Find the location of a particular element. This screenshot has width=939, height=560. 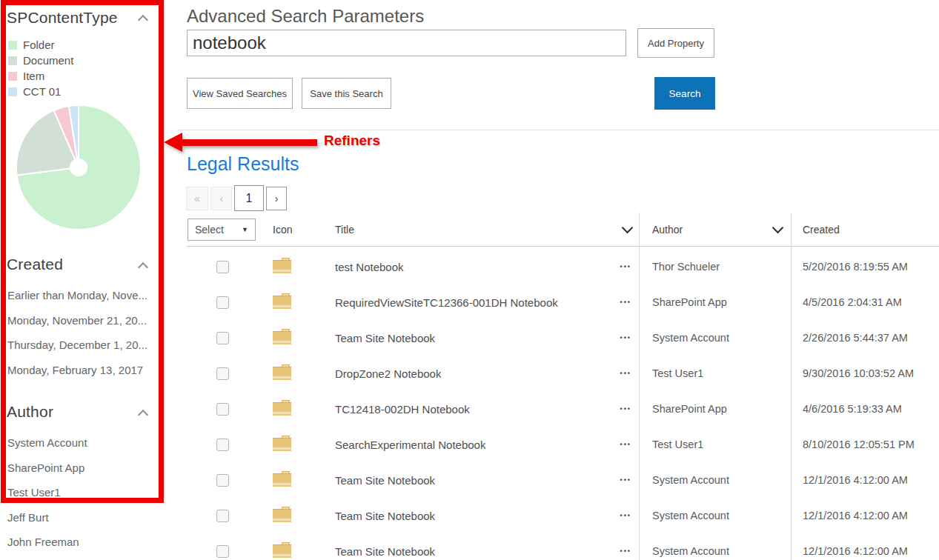

results-heading: Legal Results is located at coordinates (243, 164).